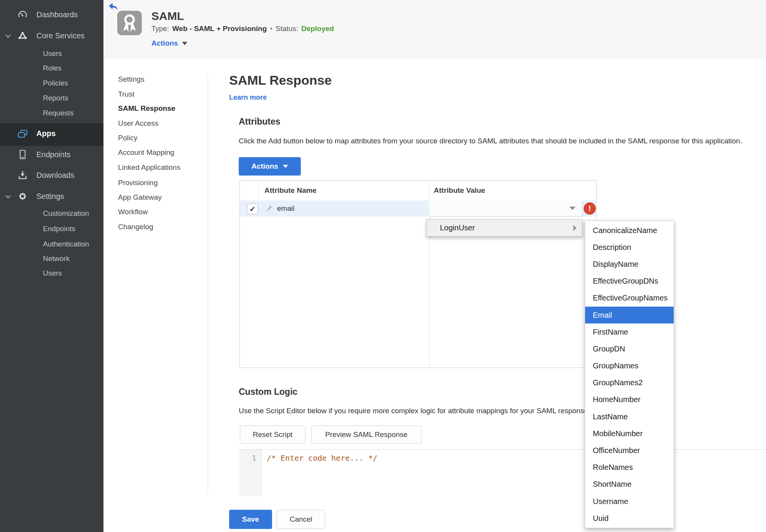 Image resolution: width=766 pixels, height=532 pixels. What do you see at coordinates (138, 183) in the screenshot?
I see `tab-provisioning: Provisioning` at bounding box center [138, 183].